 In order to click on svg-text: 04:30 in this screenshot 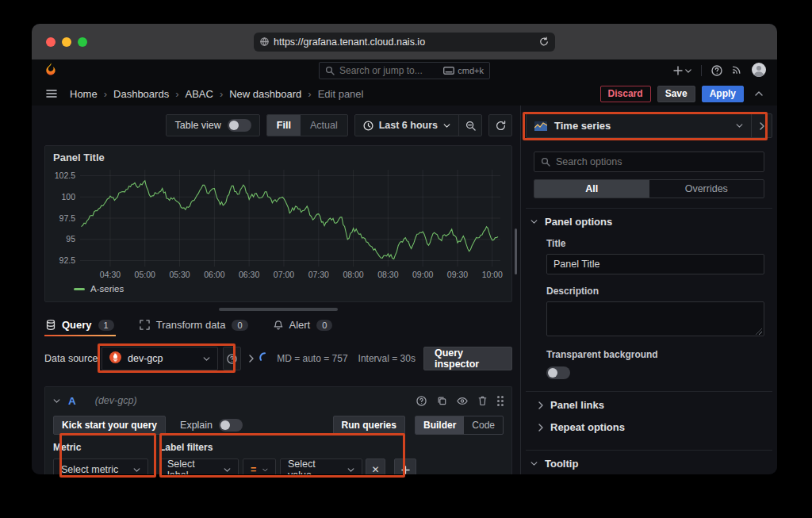, I will do `click(110, 274)`.